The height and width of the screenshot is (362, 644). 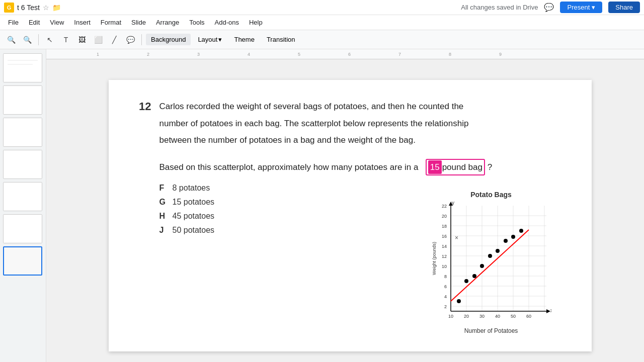 What do you see at coordinates (28, 8) in the screenshot?
I see `document-title: t 6 Test` at bounding box center [28, 8].